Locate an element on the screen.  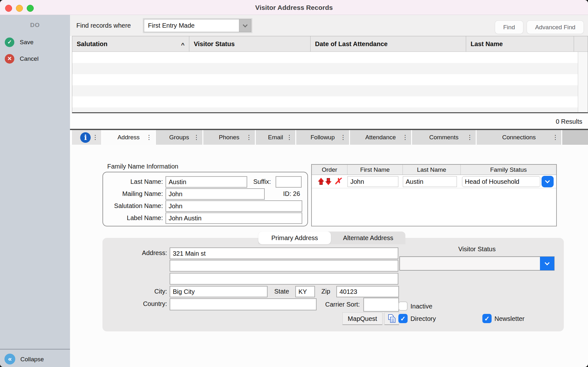
find-field-dropdown-button is located at coordinates (245, 25).